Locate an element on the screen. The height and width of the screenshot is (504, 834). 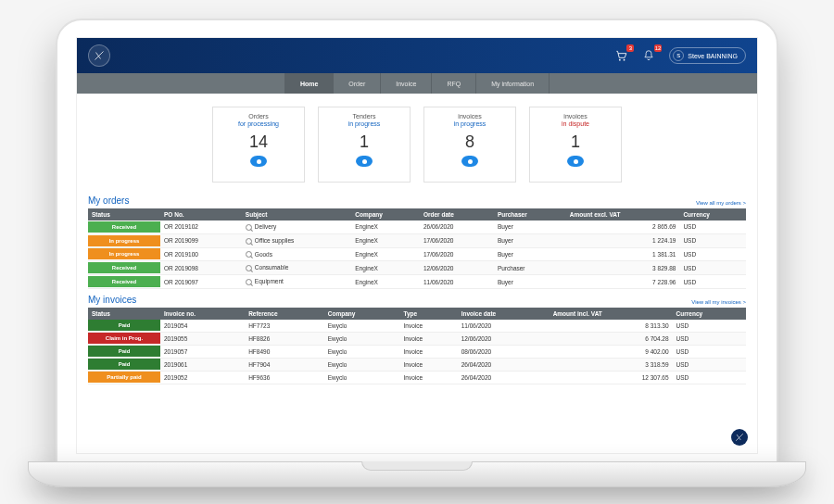
nav-tab-invoice: Invoice is located at coordinates (406, 83).